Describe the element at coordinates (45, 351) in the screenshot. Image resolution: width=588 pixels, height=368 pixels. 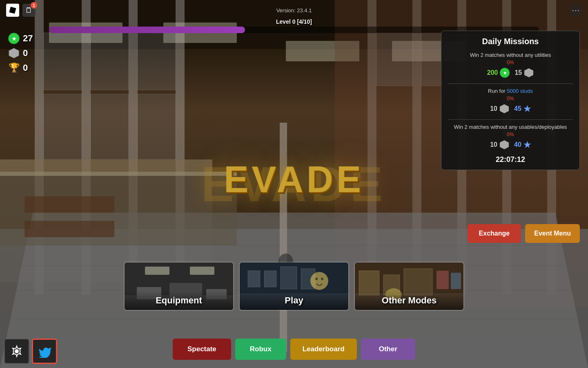
I see `twitter-icon` at that location.